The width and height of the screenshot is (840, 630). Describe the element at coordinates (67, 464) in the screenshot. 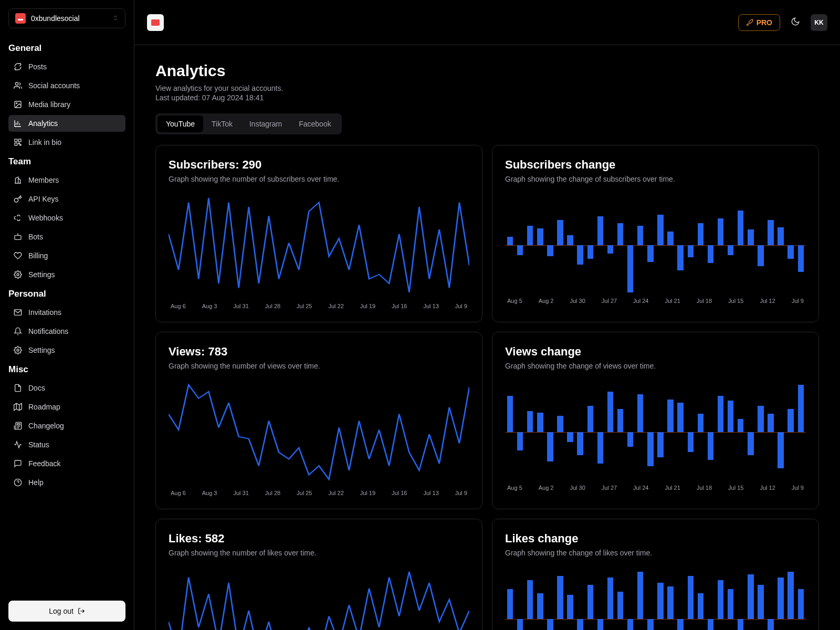

I see `sidebar-item-feedback: Feedback` at that location.